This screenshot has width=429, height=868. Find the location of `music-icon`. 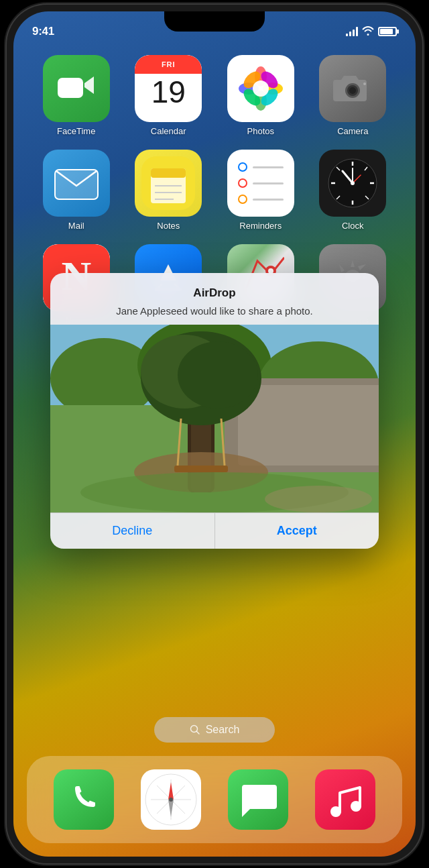

music-icon is located at coordinates (345, 800).